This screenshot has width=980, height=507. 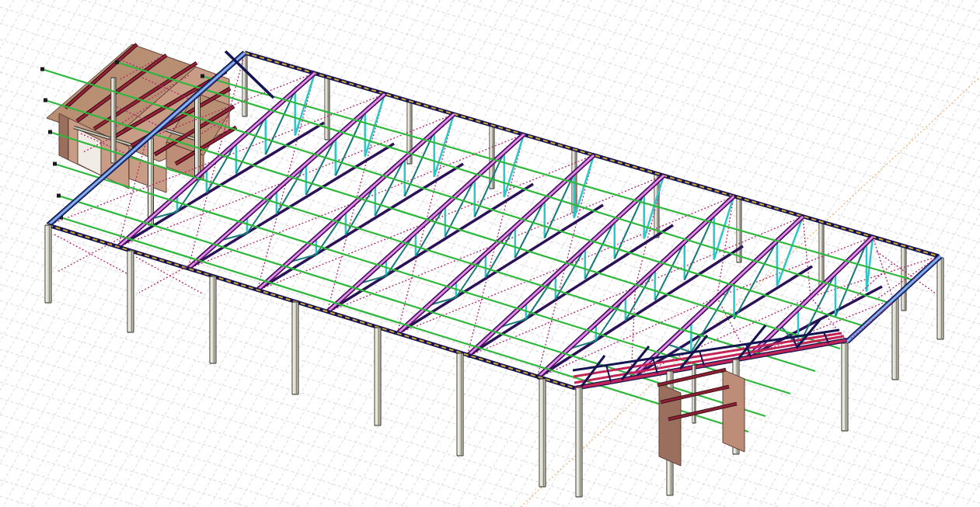 I want to click on stair-wall-right, so click(x=734, y=411).